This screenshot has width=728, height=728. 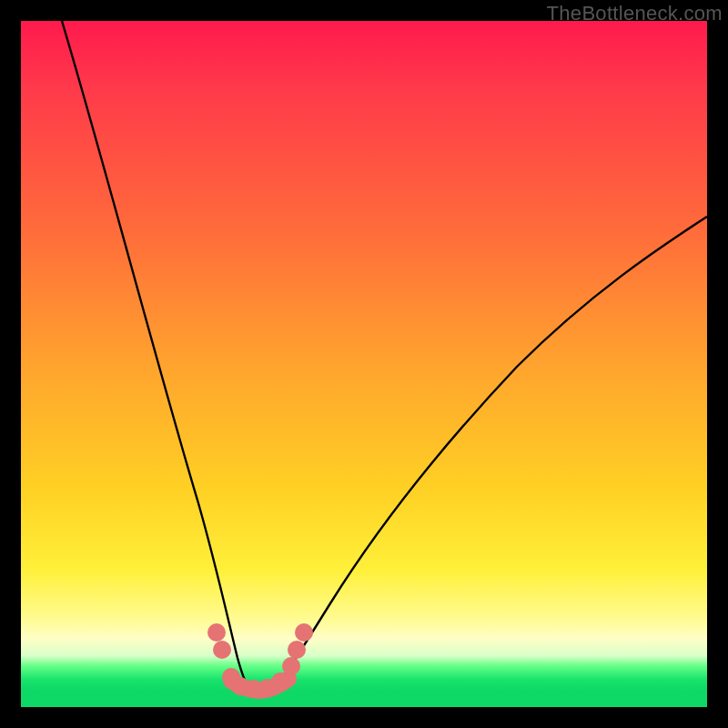 What do you see at coordinates (635, 14) in the screenshot?
I see `watermark-text: TheBottleneck.com` at bounding box center [635, 14].